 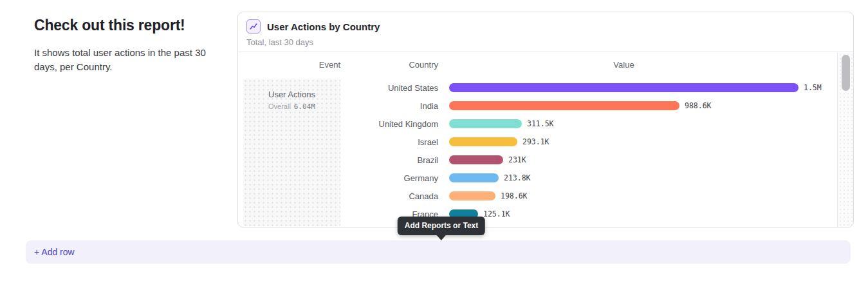 What do you see at coordinates (845, 73) in the screenshot?
I see `scrollbar-thumb` at bounding box center [845, 73].